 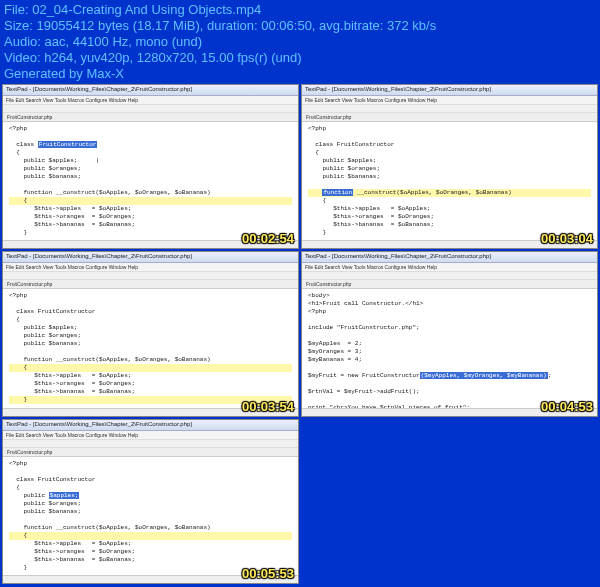 What do you see at coordinates (300, 58) in the screenshot?
I see `video-line: Video: h264, yuv420p, 1280x720, 15.00 fp…` at bounding box center [300, 58].